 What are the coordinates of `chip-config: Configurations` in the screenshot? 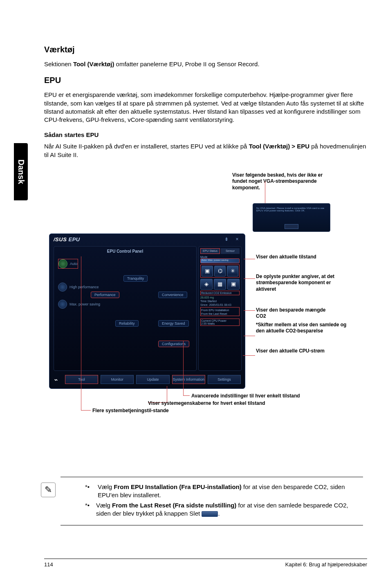 It's located at (174, 344).